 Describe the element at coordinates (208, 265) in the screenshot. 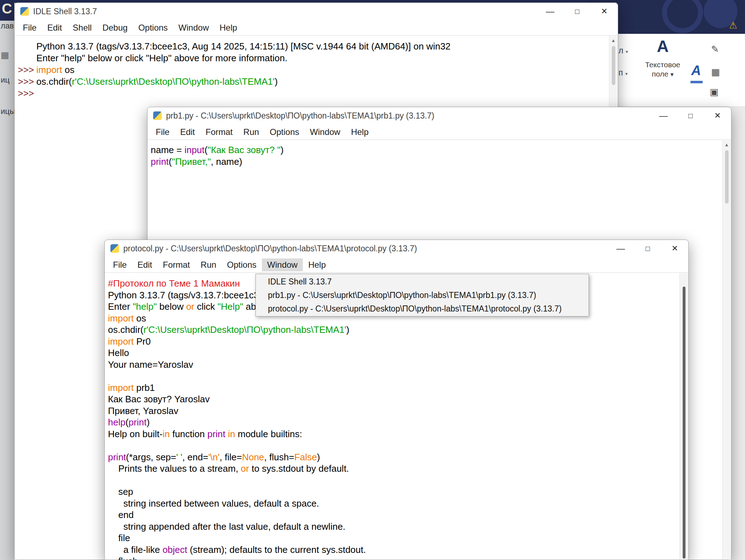

I see `protocol-menu-3: Run` at that location.